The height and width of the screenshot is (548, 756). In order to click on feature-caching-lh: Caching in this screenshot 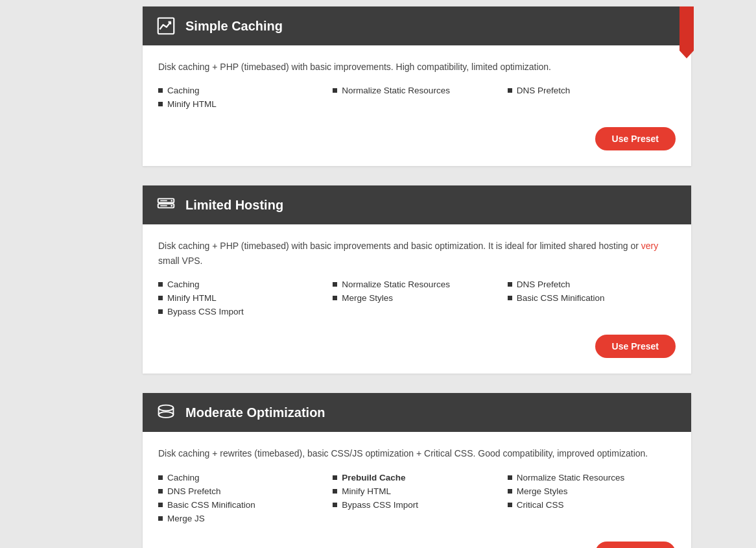, I will do `click(242, 284)`.